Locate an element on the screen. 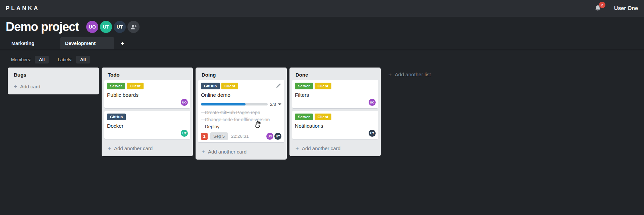 This screenshot has height=215, width=644. progress-bar is located at coordinates (234, 104).